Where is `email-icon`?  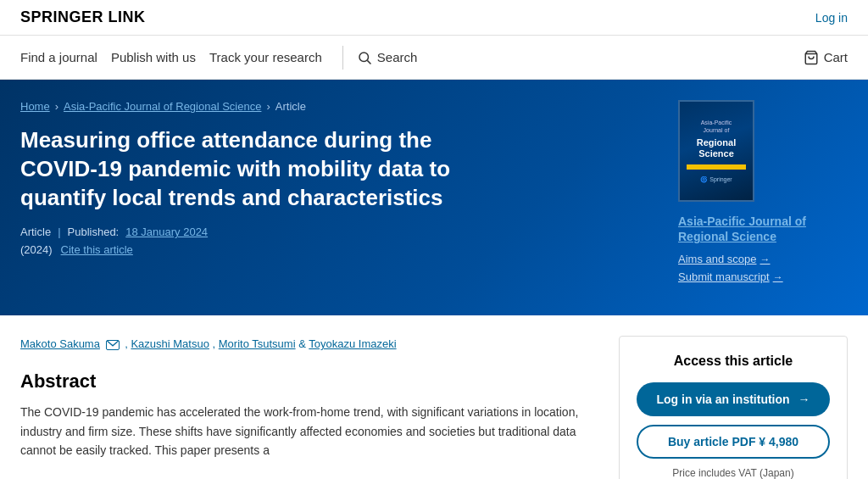
email-icon is located at coordinates (113, 345).